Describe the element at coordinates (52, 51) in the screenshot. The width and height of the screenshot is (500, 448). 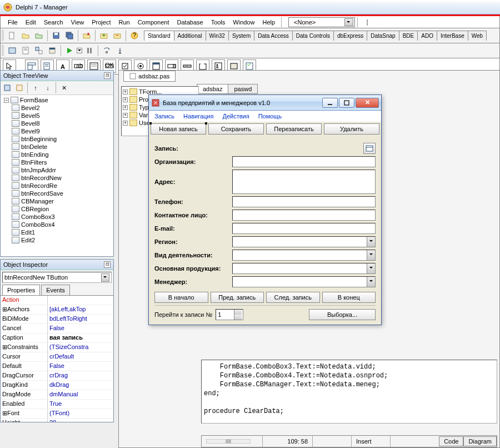
I see `new-form-icon` at that location.